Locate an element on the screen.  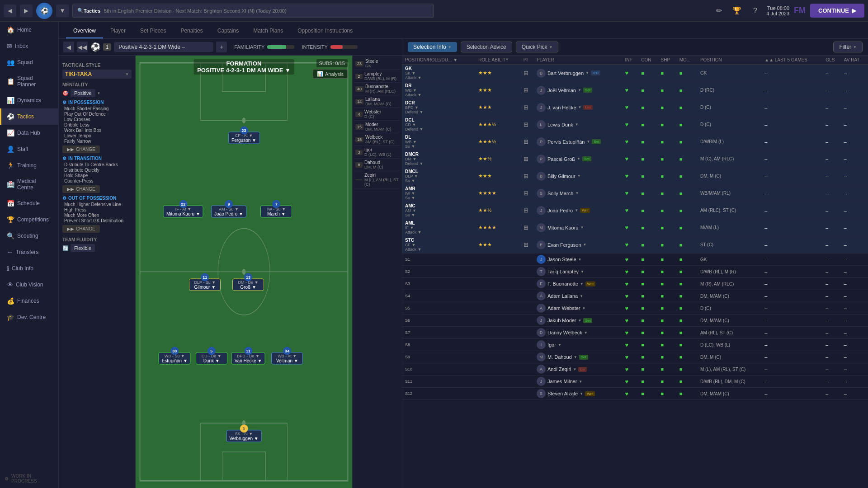
table-row: AMC AM ▼ Su ▼ ★★½ ⊞ J João Pedro is located at coordinates (635, 211).